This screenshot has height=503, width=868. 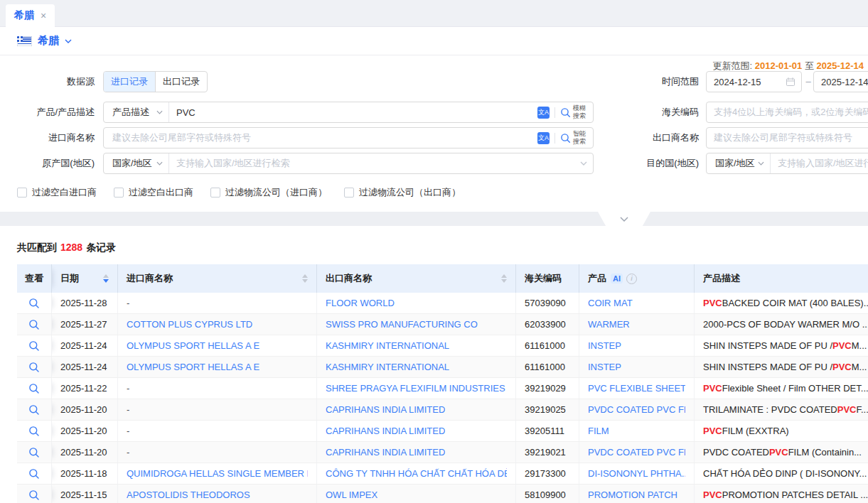 What do you see at coordinates (30, 16) in the screenshot?
I see `tab-greece: 希腊 ×` at bounding box center [30, 16].